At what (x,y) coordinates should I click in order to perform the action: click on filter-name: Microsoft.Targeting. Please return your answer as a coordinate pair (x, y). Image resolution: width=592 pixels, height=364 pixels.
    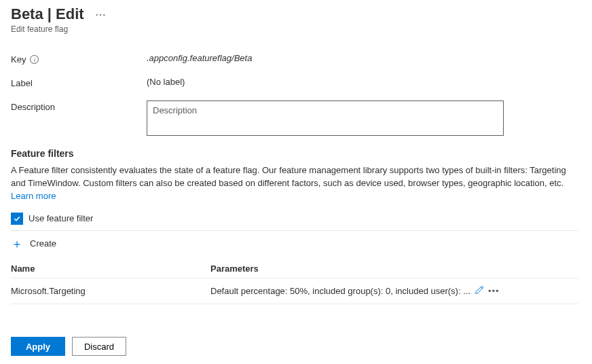
    Looking at the image, I should click on (104, 291).